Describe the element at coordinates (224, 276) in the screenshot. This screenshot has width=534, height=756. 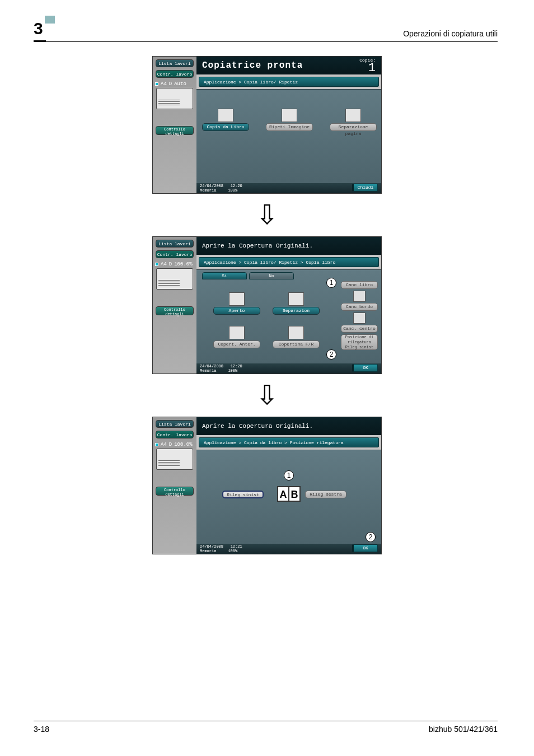
I see `tab-si: Sì` at that location.